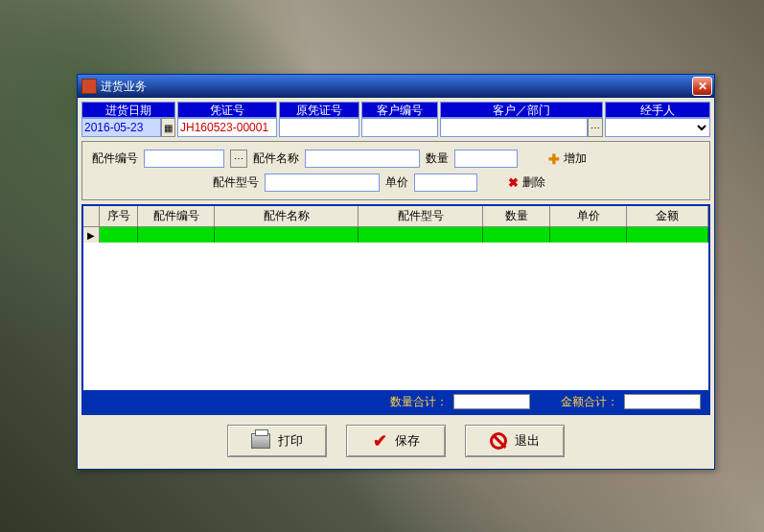 The height and width of the screenshot is (532, 764). What do you see at coordinates (521, 109) in the screenshot?
I see `customer-dept-label: 客户／部门` at bounding box center [521, 109].